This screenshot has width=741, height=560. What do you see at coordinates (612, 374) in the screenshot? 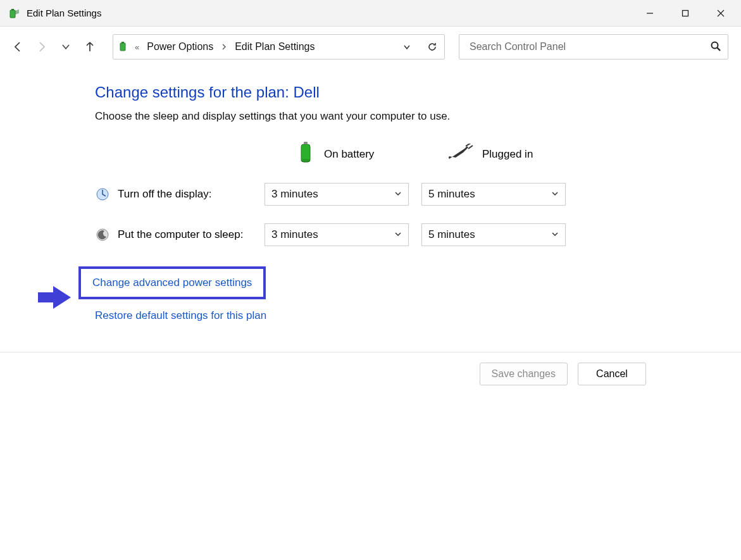
I see `cancel-button: Cancel` at bounding box center [612, 374].